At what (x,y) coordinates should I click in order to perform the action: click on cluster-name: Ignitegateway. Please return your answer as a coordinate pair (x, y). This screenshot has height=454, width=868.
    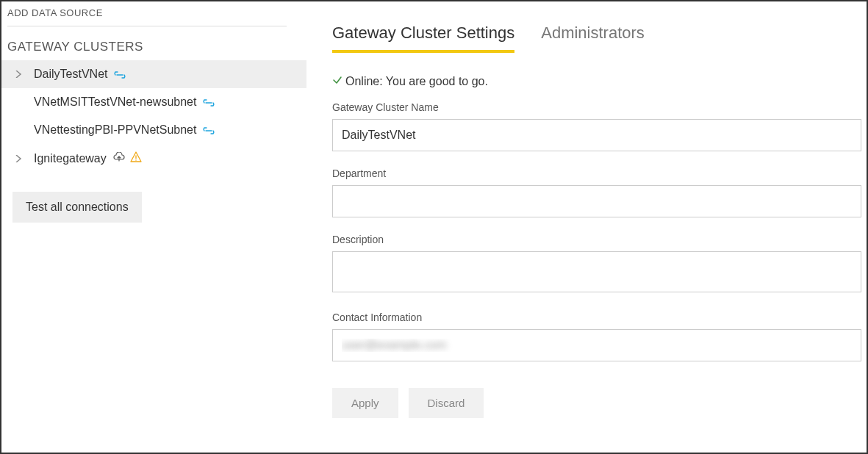
    Looking at the image, I should click on (71, 159).